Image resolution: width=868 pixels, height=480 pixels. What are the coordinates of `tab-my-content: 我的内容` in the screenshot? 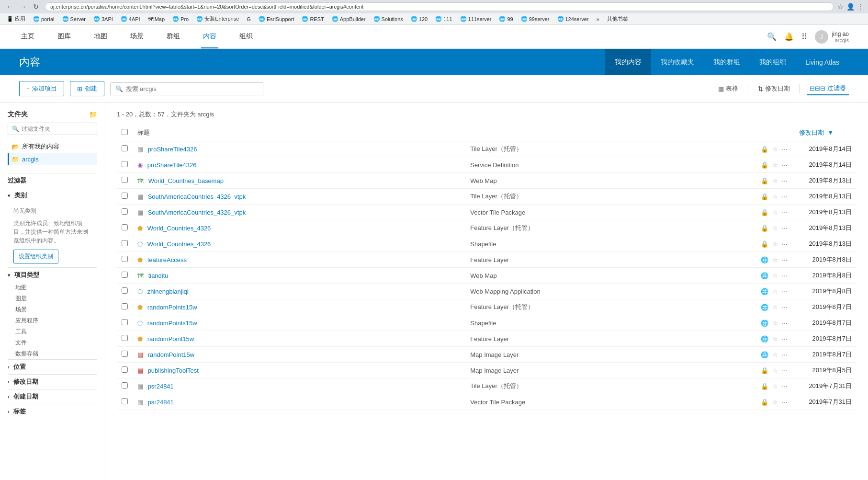 It's located at (628, 62).